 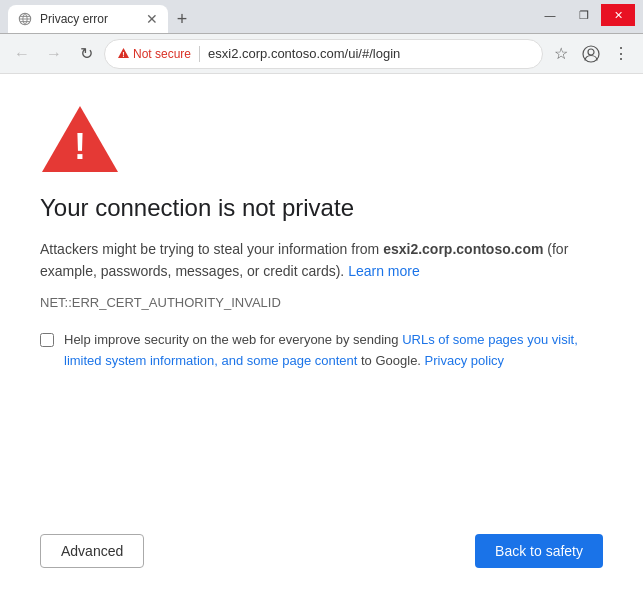 I want to click on warning-triangle-icon: !, so click(x=80, y=139).